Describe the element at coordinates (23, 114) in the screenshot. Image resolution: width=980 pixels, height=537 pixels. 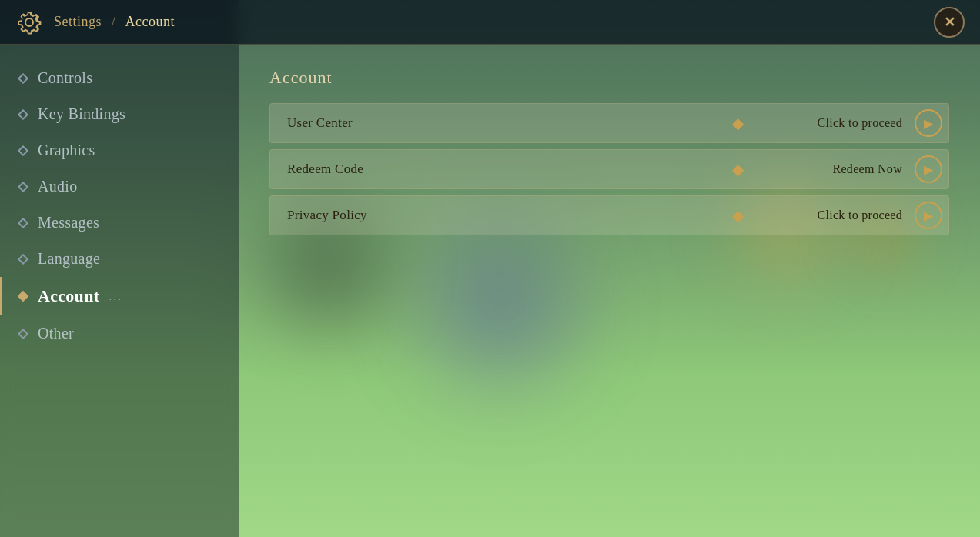
I see `diamond-icon-key-bindings` at that location.